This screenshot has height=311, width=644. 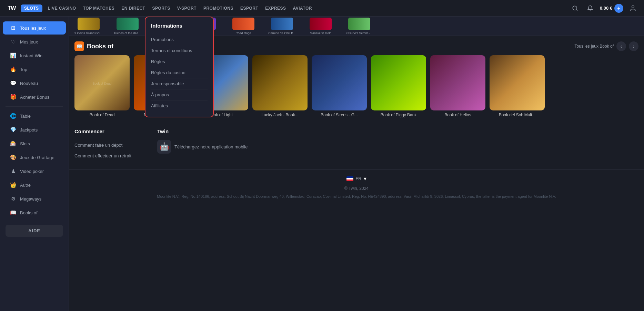 What do you see at coordinates (89, 26) in the screenshot?
I see `scroll-game-1: 9 Coins Grand Gol...` at bounding box center [89, 26].